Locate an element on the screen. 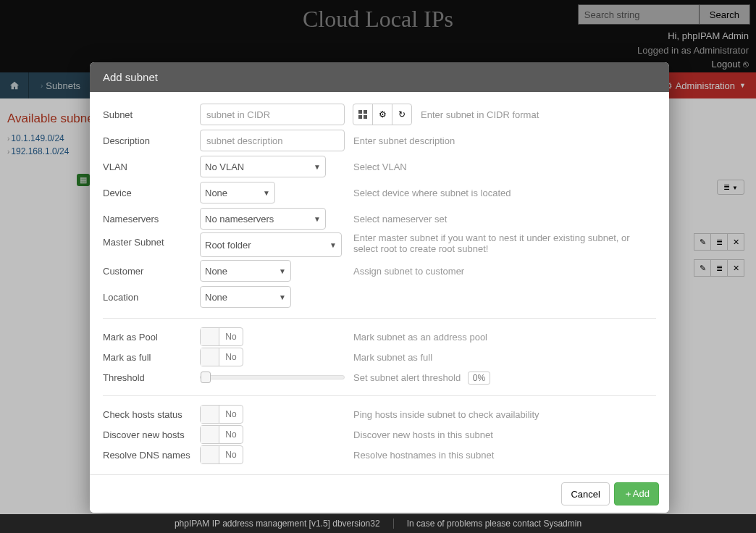 Image resolution: width=756 pixels, height=533 pixels. full-toggle: No is located at coordinates (222, 357).